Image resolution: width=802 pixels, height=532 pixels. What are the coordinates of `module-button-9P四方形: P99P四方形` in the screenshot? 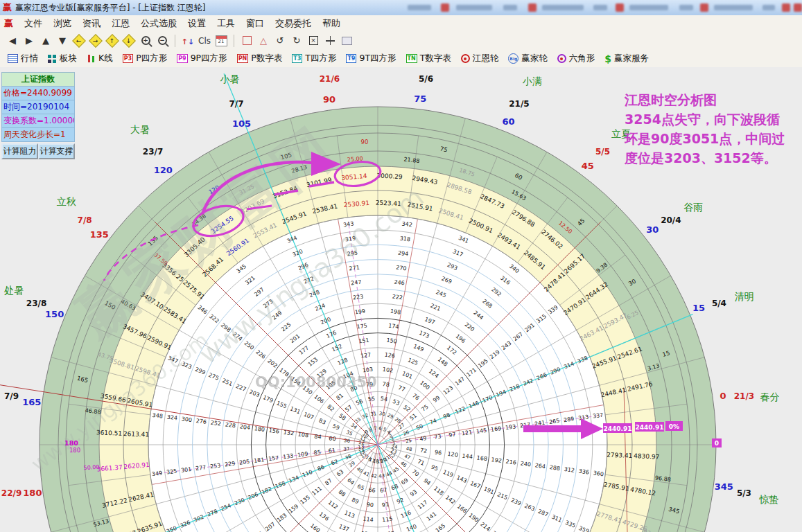 It's located at (202, 58).